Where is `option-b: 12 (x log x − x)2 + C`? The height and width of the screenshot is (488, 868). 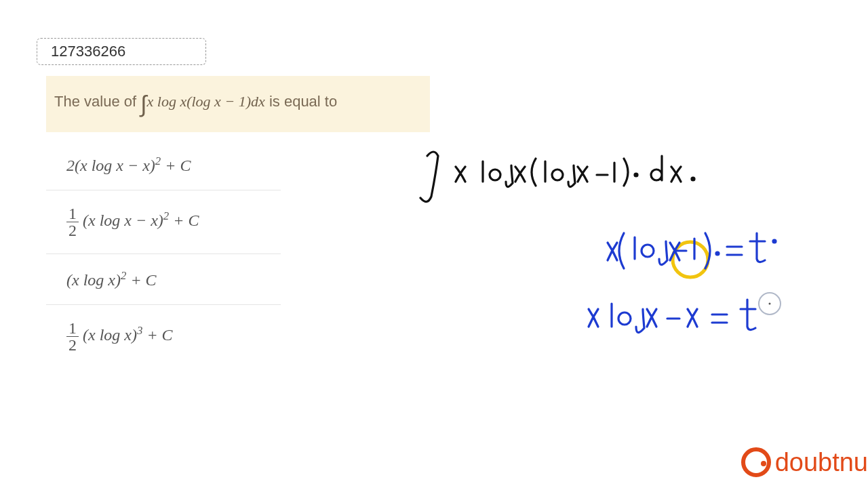
option-b: 12 (x log x − x)2 + C is located at coordinates (163, 222).